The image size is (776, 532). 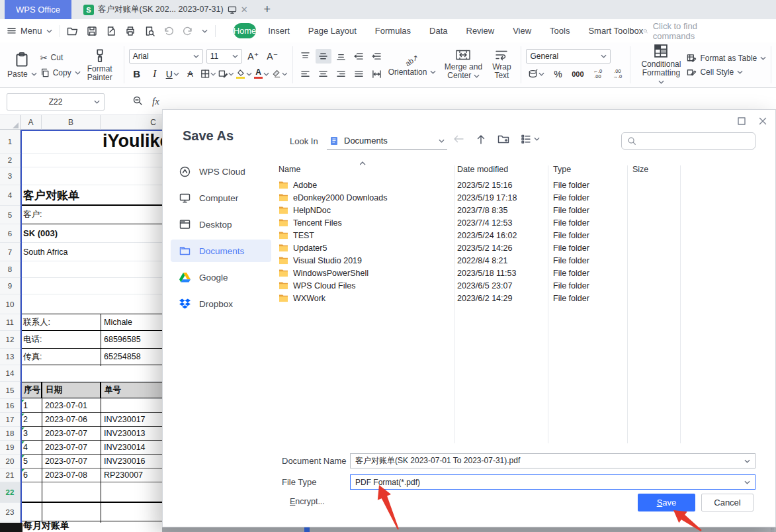 I want to click on file-row: WPS Cloud Files 2023/6/5 23:07 File fold…, so click(x=503, y=286).